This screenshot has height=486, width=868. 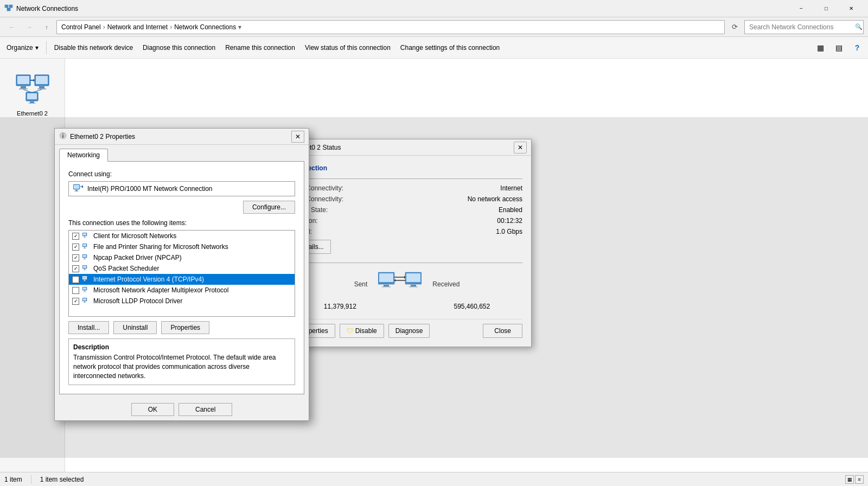 I want to click on window-title: Network Connections, so click(x=403, y=9).